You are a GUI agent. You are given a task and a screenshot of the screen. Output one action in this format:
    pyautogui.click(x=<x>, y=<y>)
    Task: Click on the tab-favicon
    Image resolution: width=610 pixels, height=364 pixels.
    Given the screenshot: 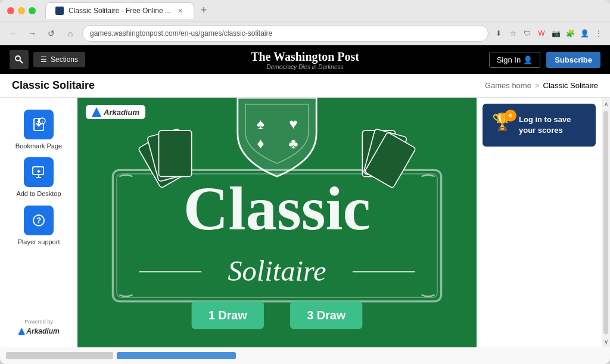 What is the action you would take?
    pyautogui.click(x=60, y=11)
    